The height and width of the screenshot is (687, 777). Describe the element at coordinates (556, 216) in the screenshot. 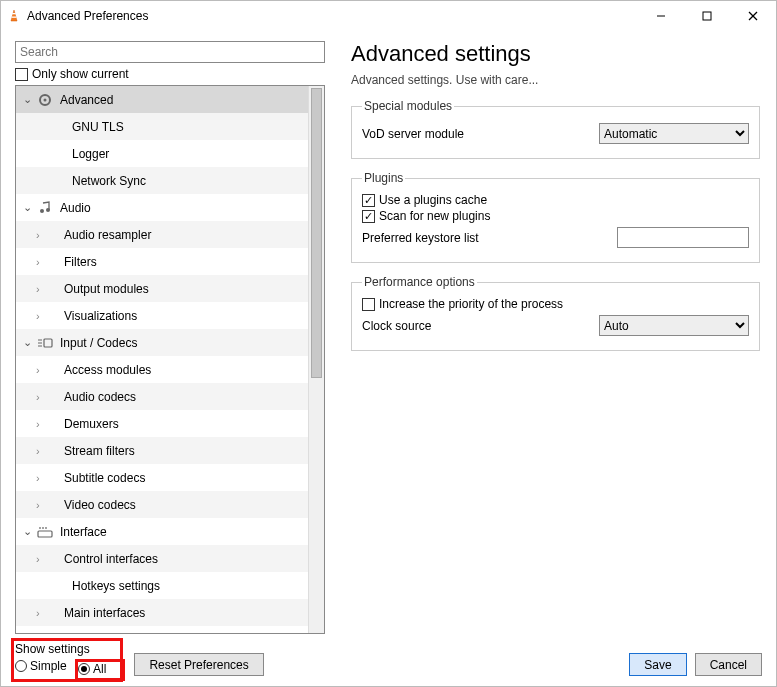

I see `scan-new-plugins-checkbox: Scan for new plugins` at that location.